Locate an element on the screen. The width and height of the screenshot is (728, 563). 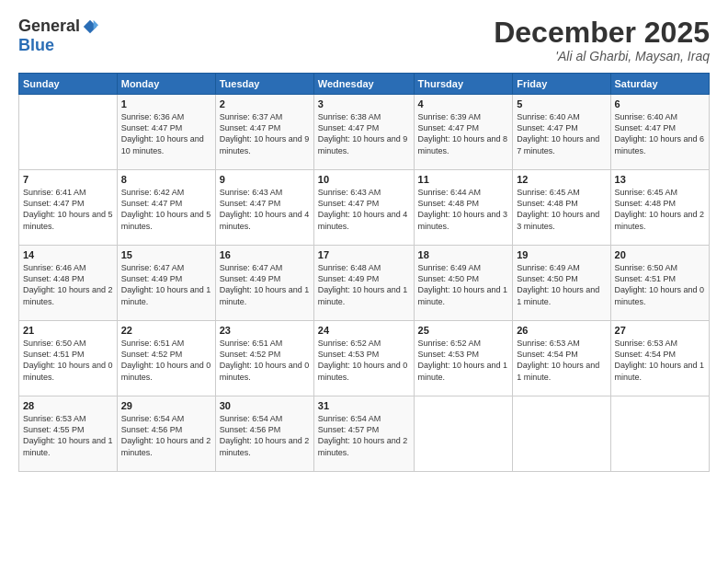
calendar-cell: 8Sunrise: 6:42 AMSunset: 4:47 PMDaylight… is located at coordinates (165, 208).